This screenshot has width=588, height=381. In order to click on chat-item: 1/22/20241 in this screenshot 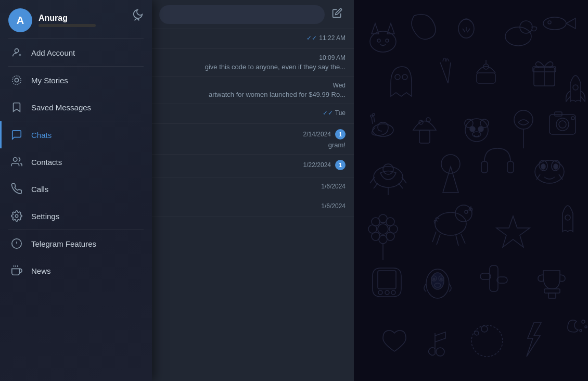, I will do `click(252, 166)`.